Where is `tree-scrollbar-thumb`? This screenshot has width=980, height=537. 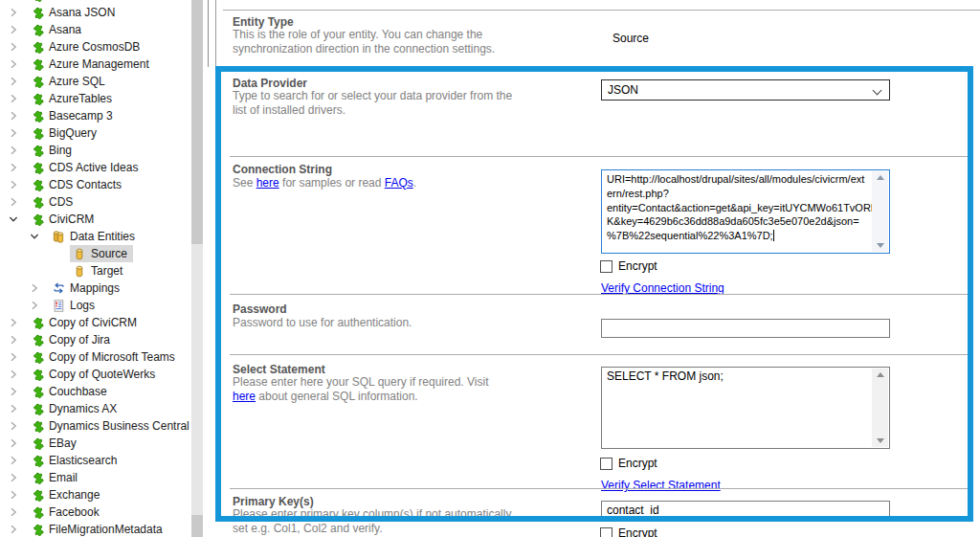
tree-scrollbar-thumb is located at coordinates (197, 123).